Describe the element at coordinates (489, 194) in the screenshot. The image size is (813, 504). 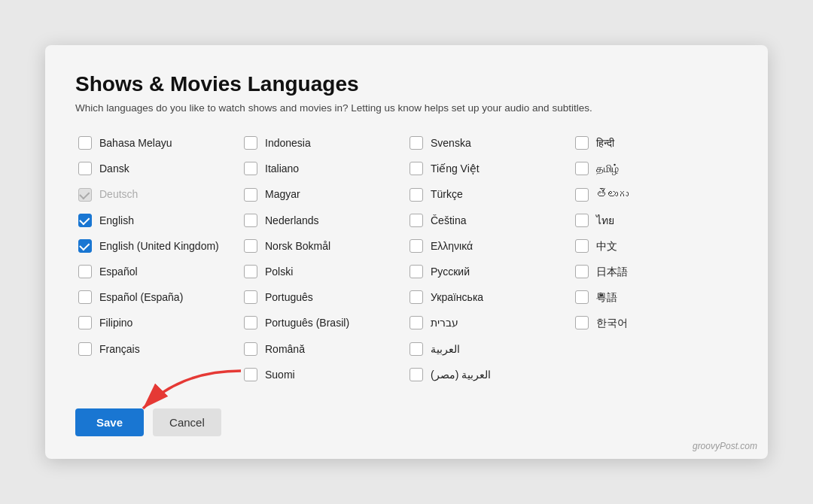
I see `list-item: Türkçe` at that location.